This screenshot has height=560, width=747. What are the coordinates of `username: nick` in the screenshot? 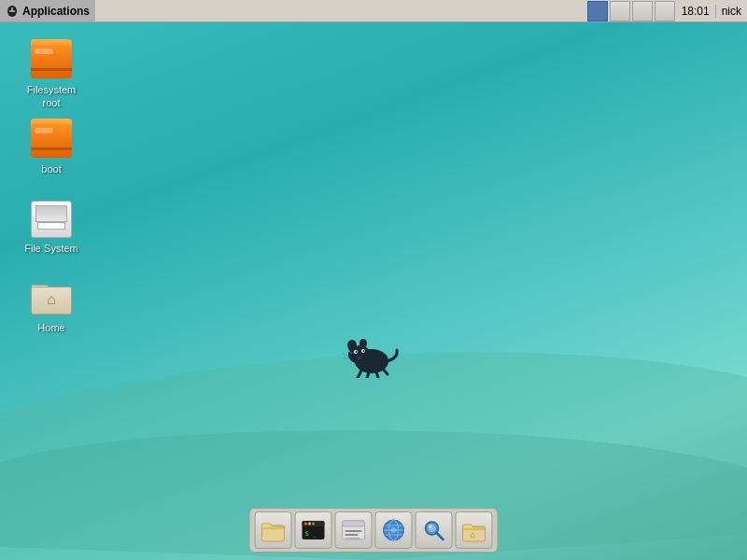 It's located at (731, 11).